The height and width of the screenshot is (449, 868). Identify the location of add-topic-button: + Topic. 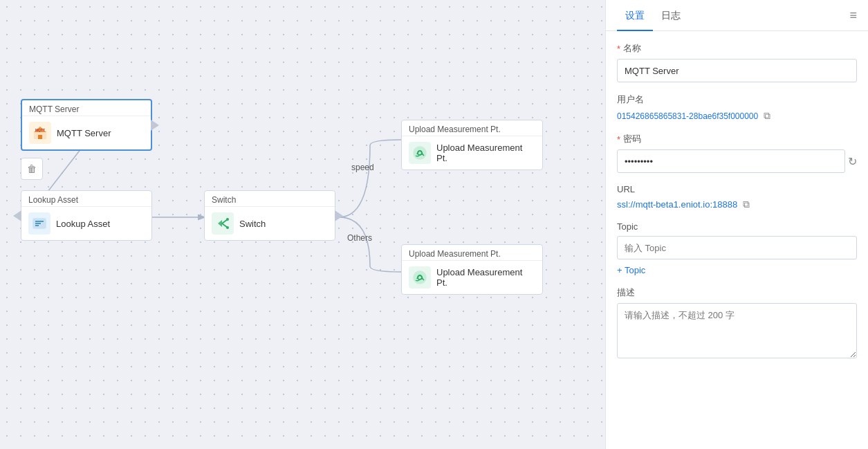
(631, 270).